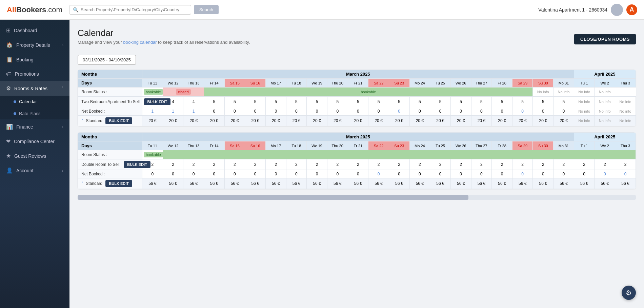 This screenshot has width=644, height=308. I want to click on day2-sa22: Sa 22, so click(379, 146).